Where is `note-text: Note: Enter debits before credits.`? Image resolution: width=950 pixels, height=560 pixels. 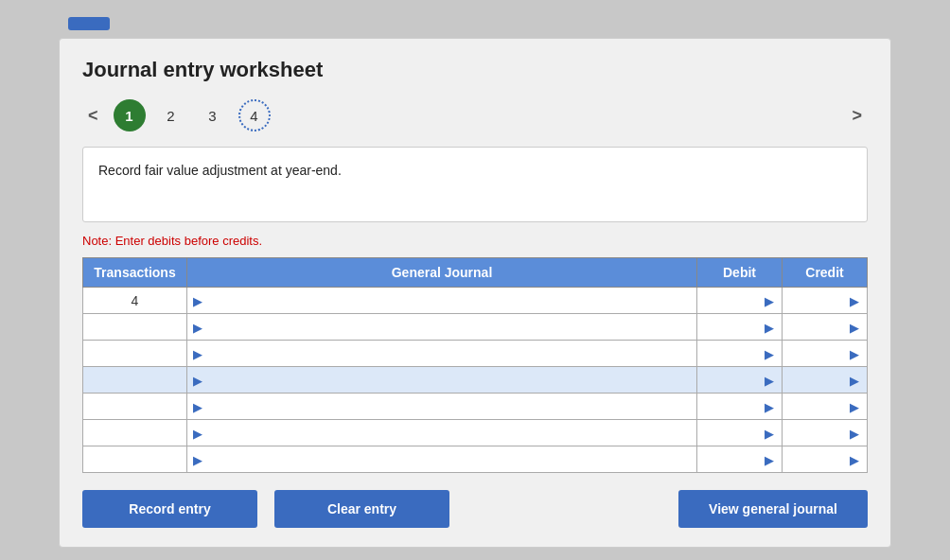 note-text: Note: Enter debits before credits. is located at coordinates (475, 240).